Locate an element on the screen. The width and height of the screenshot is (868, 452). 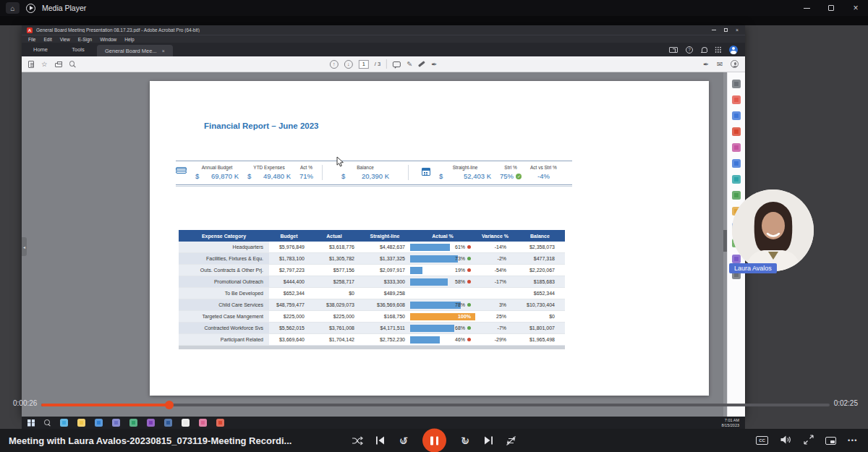
minimize-button is located at coordinates (807, 8).